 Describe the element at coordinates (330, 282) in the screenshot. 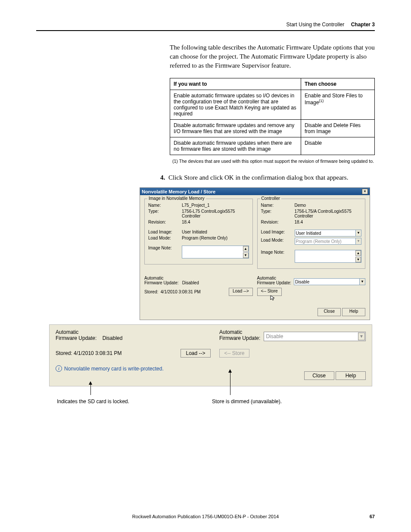

I see `afu-dropdown: Disable▼` at that location.